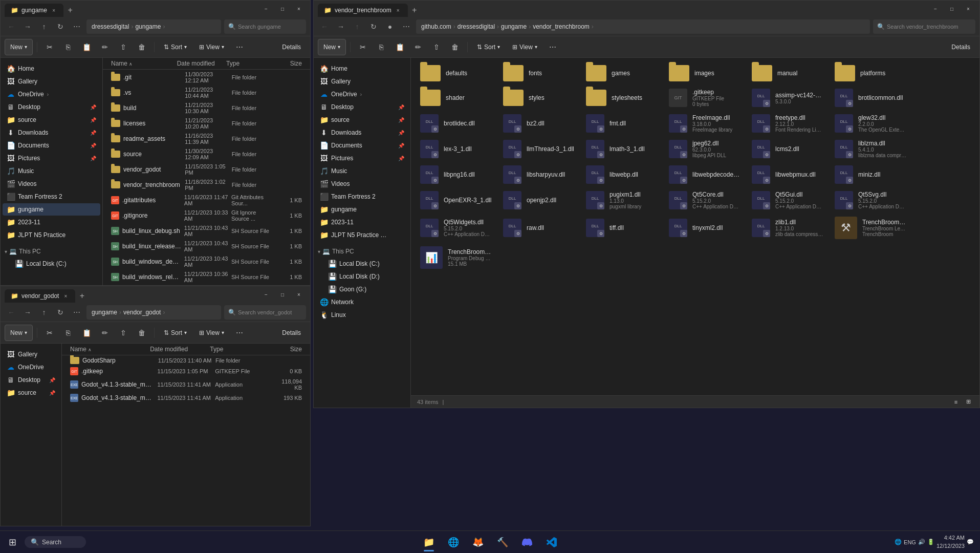  What do you see at coordinates (341, 27) in the screenshot?
I see `forward-btn-2: →` at bounding box center [341, 27].